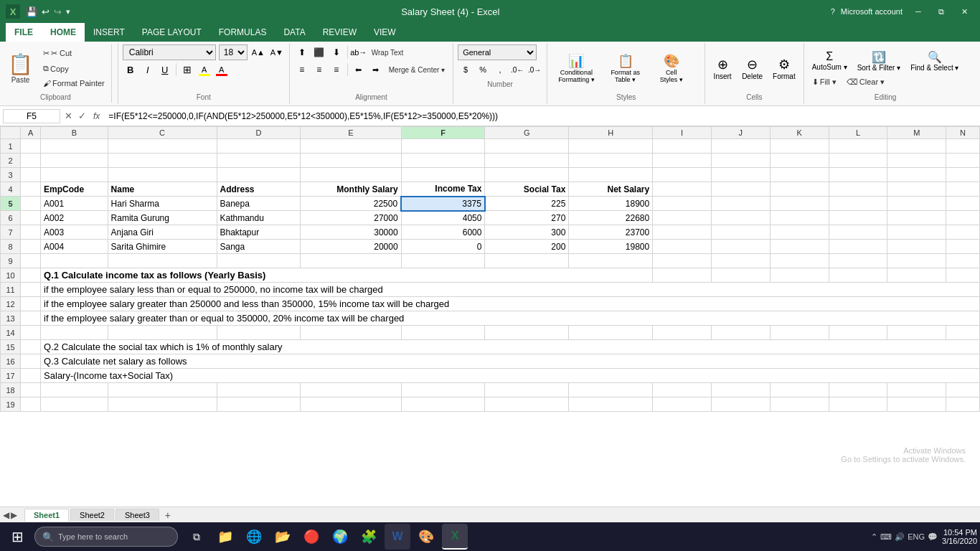 The width and height of the screenshot is (980, 551). Describe the element at coordinates (387, 53) in the screenshot. I see `wrap-text-button: Wrap Text` at that location.